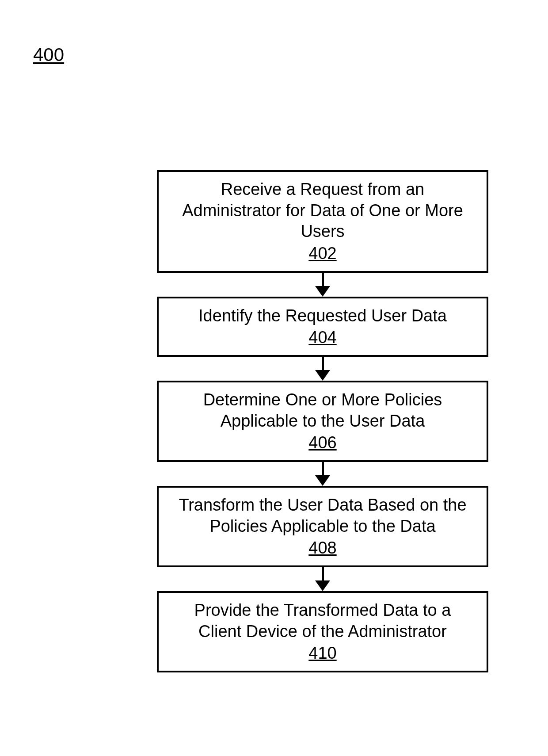 The height and width of the screenshot is (756, 548). I want to click on step-label: Determine One or More Policies Applicabl…, so click(323, 410).